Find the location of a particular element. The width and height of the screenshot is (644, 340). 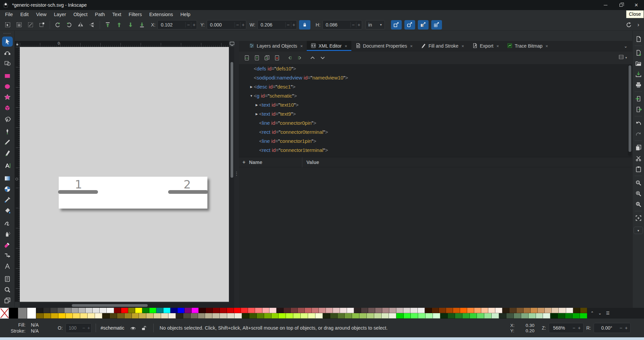

lower-to-bottom-icon is located at coordinates (142, 25).